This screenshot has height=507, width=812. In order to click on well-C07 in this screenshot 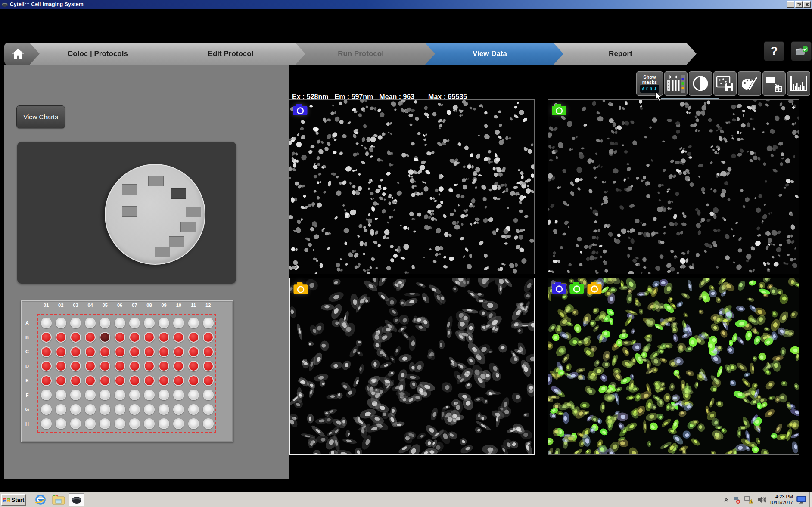, I will do `click(134, 352)`.